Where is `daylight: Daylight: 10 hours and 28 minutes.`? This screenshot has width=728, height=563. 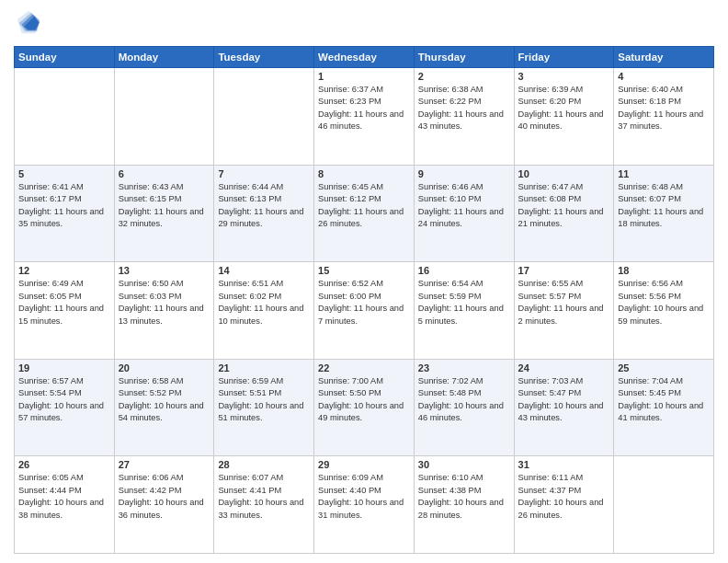
daylight: Daylight: 10 hours and 28 minutes. is located at coordinates (461, 508).